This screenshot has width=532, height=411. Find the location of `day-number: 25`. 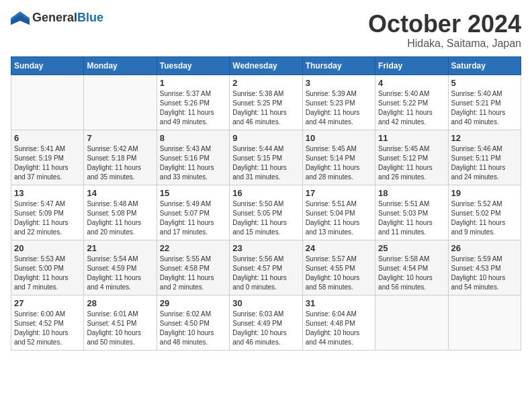

day-number: 25 is located at coordinates (411, 248).